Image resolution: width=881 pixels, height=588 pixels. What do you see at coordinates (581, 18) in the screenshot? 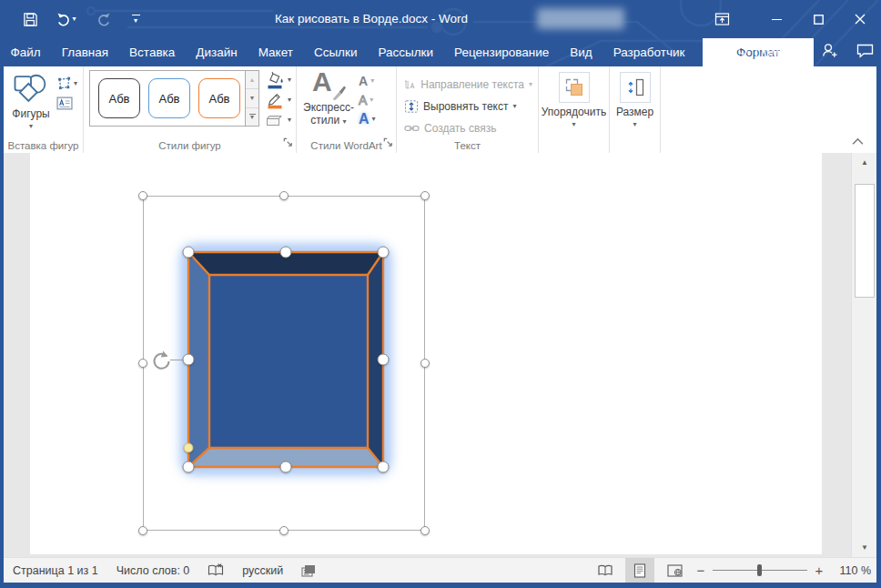
I see `user-account-blurred` at bounding box center [581, 18].